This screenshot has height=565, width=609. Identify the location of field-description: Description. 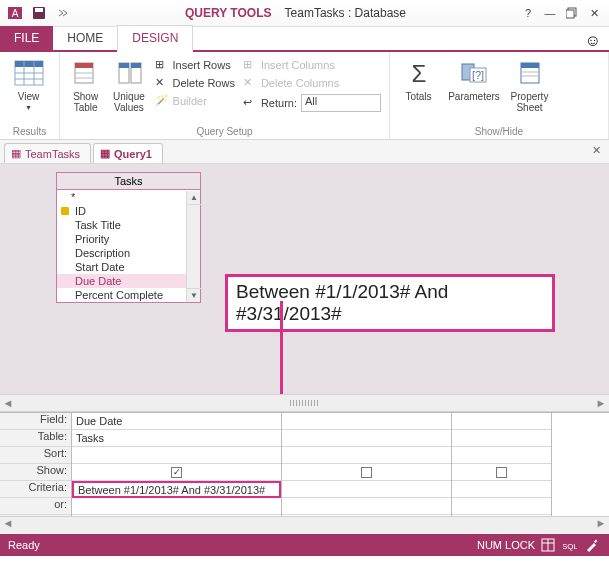
(128, 253).